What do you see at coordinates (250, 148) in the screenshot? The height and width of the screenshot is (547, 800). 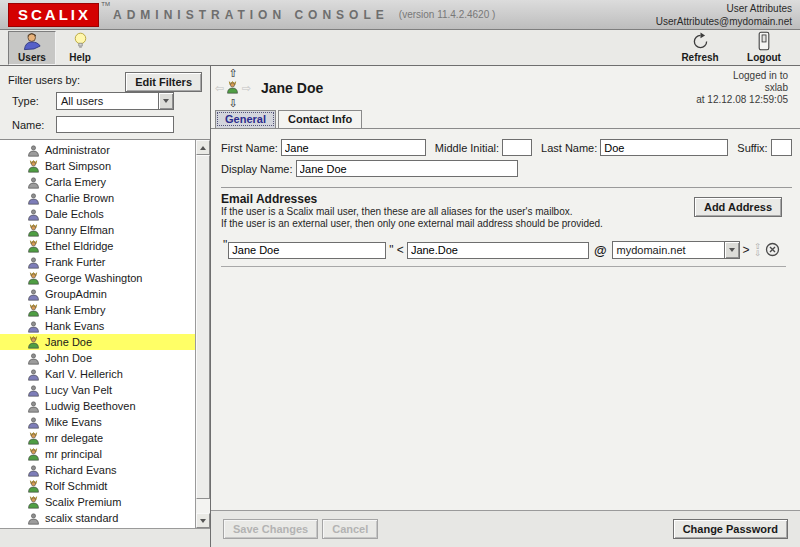 I see `first-name-label: First Name:` at bounding box center [250, 148].